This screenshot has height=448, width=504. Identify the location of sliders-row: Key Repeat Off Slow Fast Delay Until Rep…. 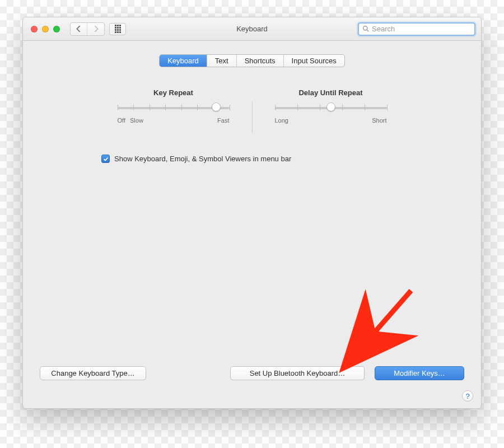
(252, 111).